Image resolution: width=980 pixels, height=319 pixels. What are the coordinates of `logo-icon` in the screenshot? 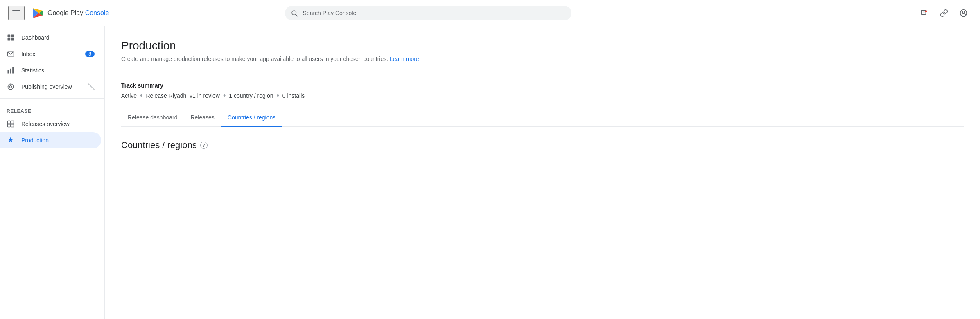 It's located at (38, 13).